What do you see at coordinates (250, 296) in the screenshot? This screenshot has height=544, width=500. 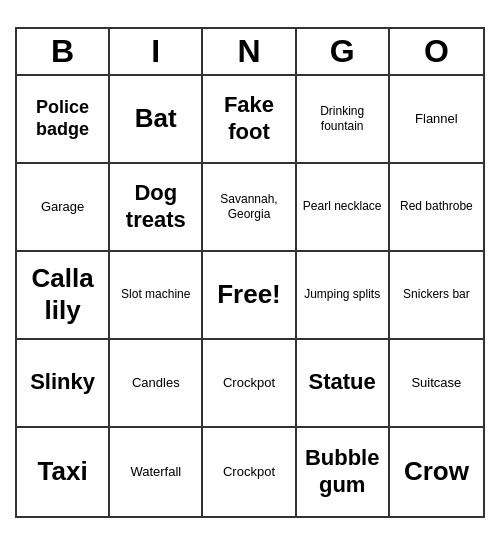 I see `bingo-cell-12: Free!` at bounding box center [250, 296].